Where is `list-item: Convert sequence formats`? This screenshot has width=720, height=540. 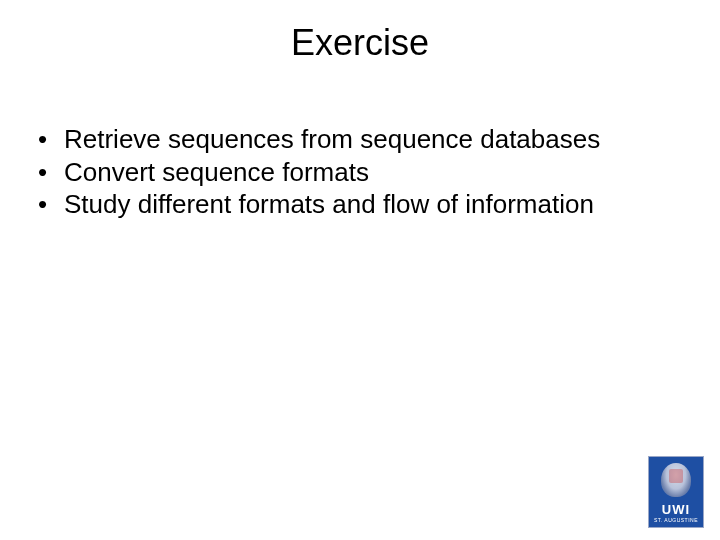
list-item: Convert sequence formats is located at coordinates (360, 172).